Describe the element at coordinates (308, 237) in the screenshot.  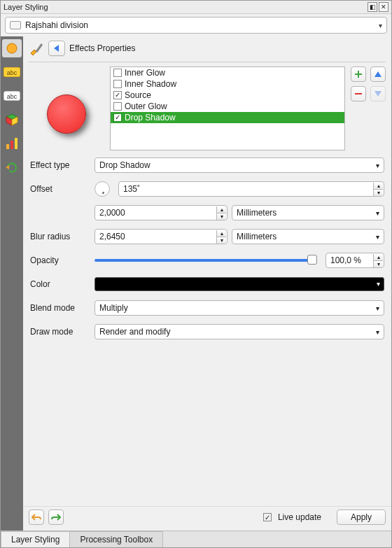
I see `blur-unit-select: Millimeters ▾` at that location.